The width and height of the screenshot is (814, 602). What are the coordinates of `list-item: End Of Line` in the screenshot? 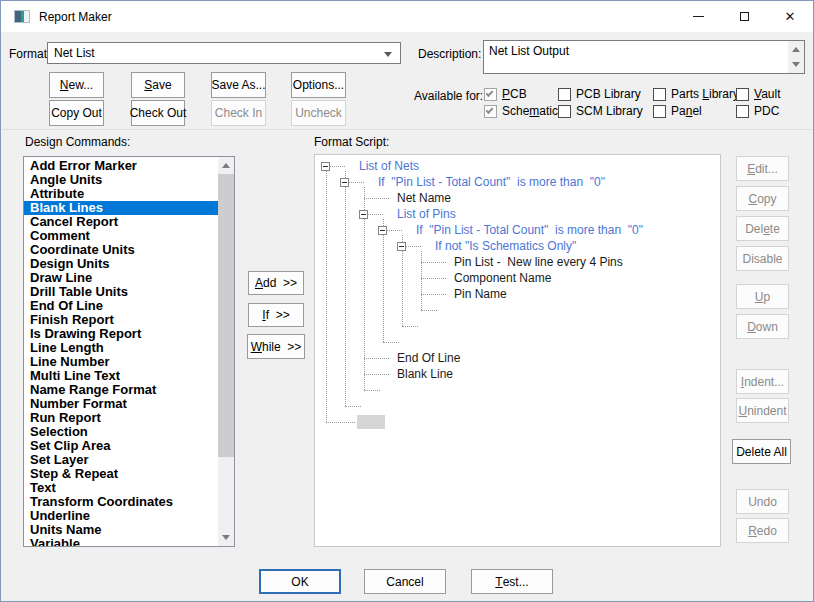 It's located at (121, 306).